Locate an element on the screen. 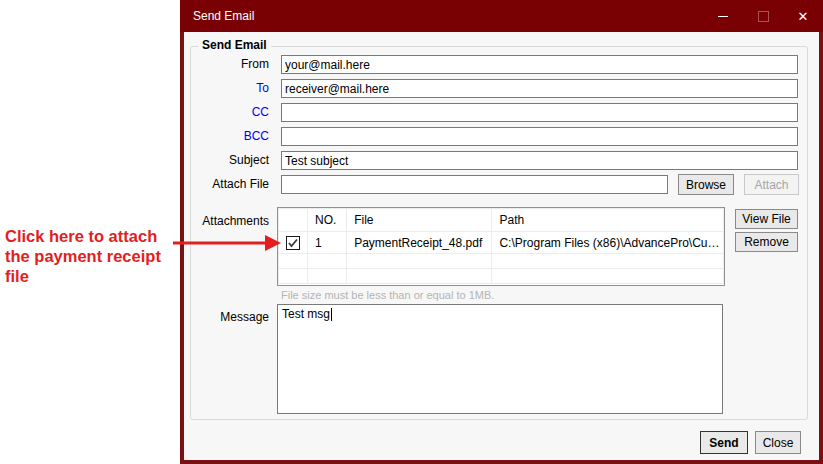  message-input: Test msg is located at coordinates (500, 359).